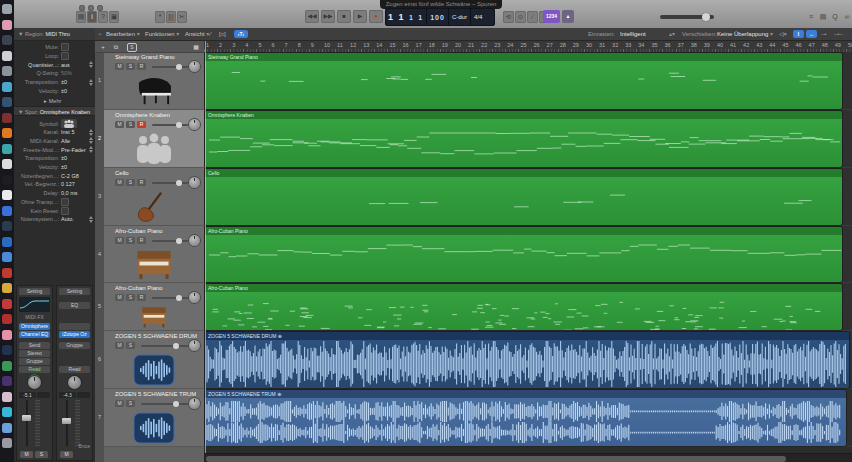  I want to click on left-click-tool-icon: ∕, so click(210, 34).